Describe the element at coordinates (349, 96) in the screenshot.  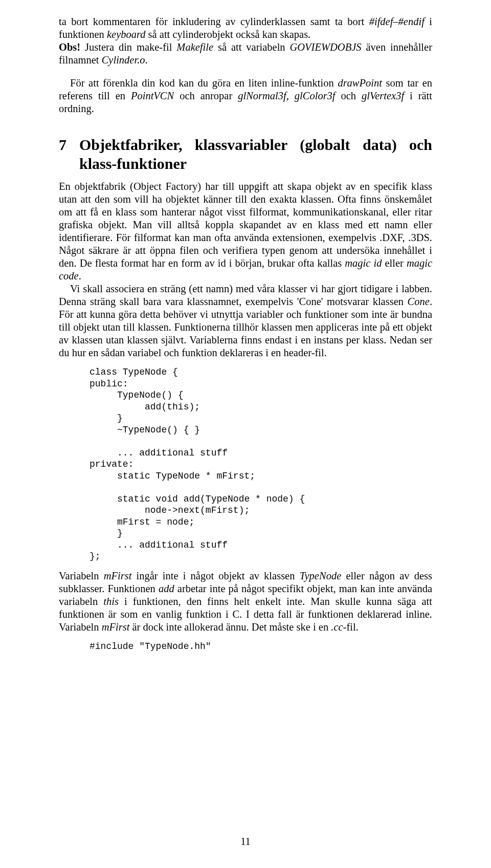
I see `text: och` at that location.